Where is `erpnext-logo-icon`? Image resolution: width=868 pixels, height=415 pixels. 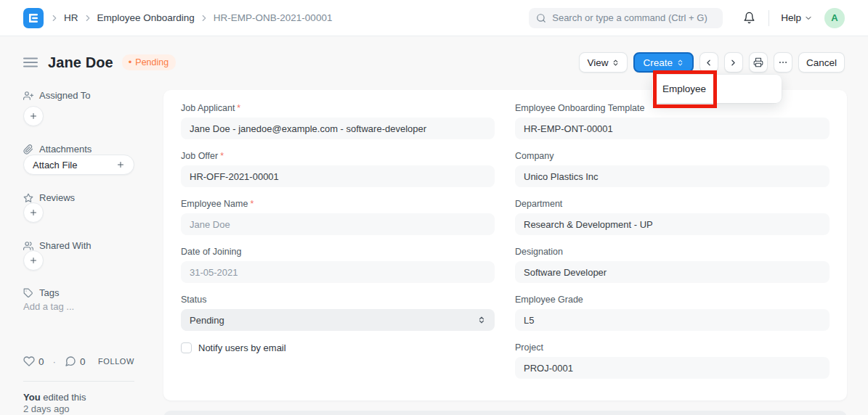 erpnext-logo-icon is located at coordinates (33, 18).